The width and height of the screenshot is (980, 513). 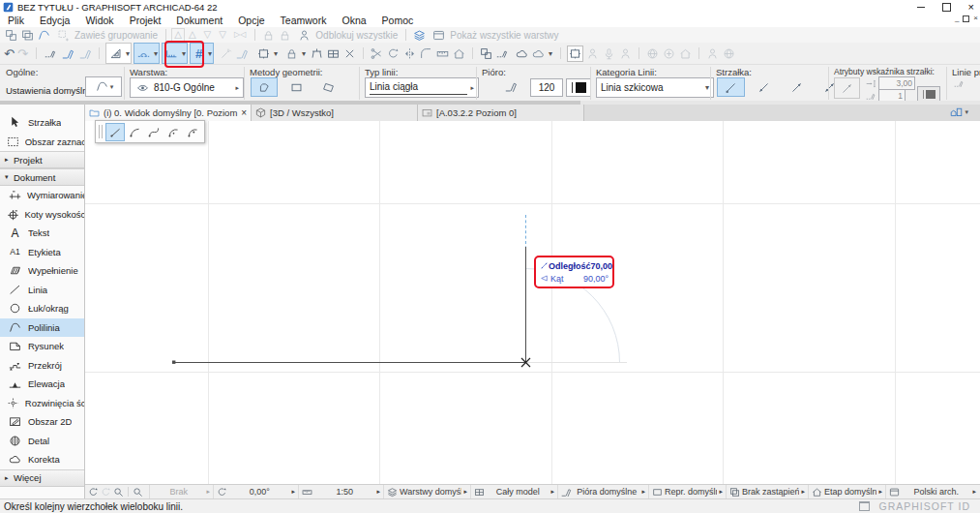 I want to click on tab-close-icon: ×, so click(x=244, y=112).